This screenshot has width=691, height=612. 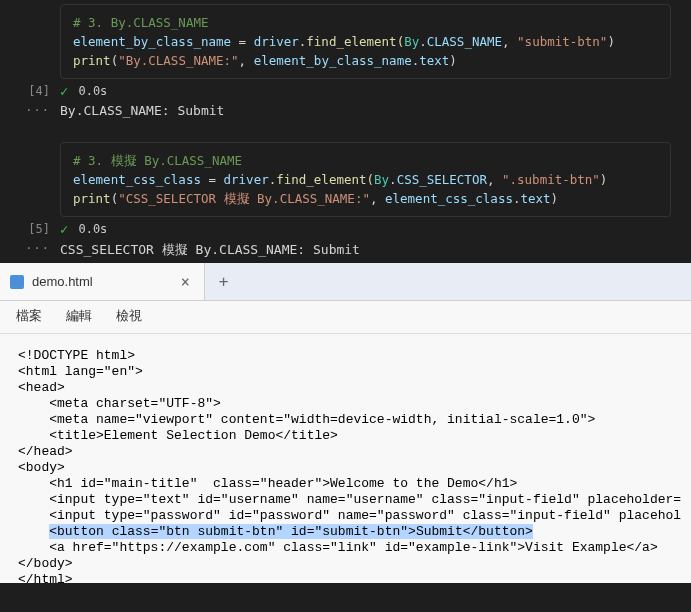 What do you see at coordinates (344, 91) in the screenshot?
I see `execution-status-row: [4] ✓ 0.0s` at bounding box center [344, 91].